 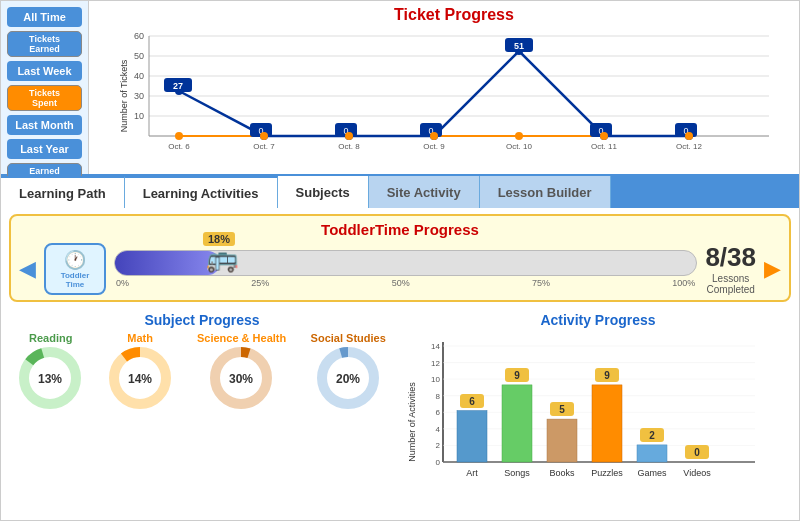 What do you see at coordinates (607, 424) in the screenshot?
I see `bar-puzzles` at bounding box center [607, 424].